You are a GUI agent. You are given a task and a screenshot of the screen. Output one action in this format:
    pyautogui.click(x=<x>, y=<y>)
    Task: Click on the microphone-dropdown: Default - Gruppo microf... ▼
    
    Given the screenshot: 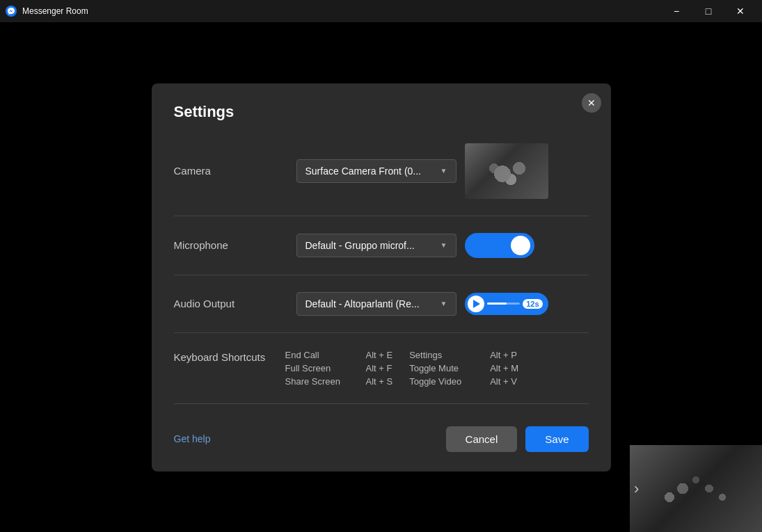 What is the action you would take?
    pyautogui.click(x=376, y=245)
    